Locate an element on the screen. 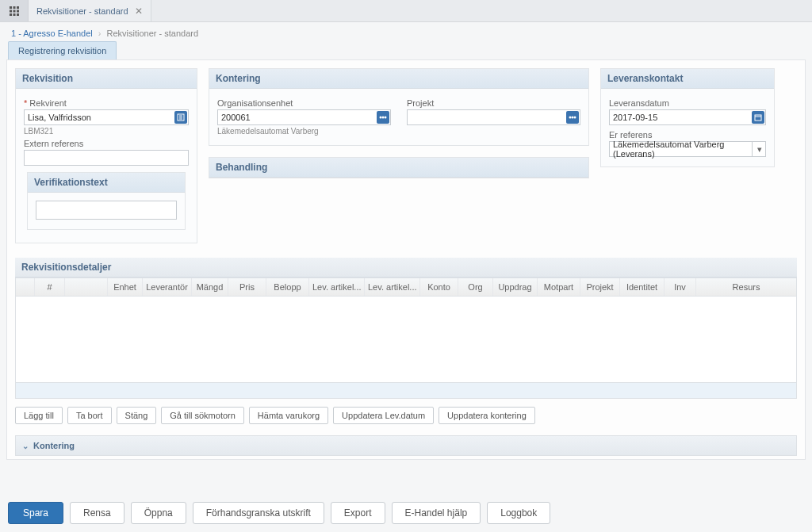  label-leveransdatum: Leveransdatum is located at coordinates (688, 103).